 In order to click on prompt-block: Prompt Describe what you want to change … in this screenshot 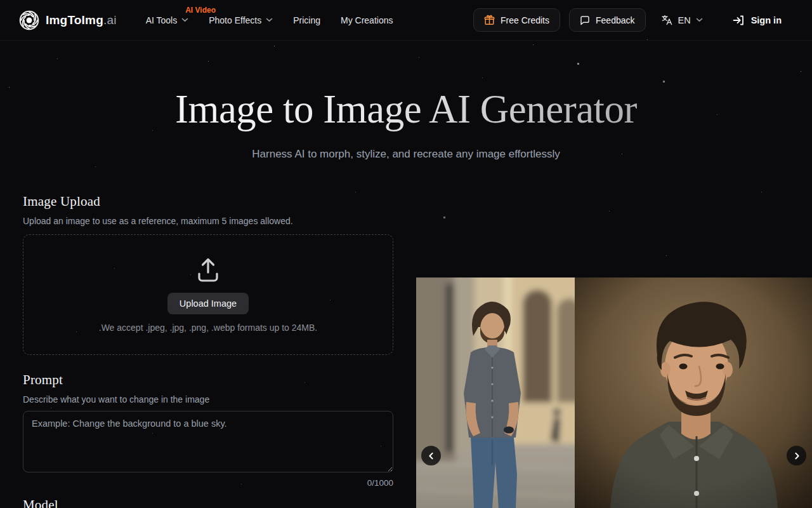, I will do `click(208, 430)`.